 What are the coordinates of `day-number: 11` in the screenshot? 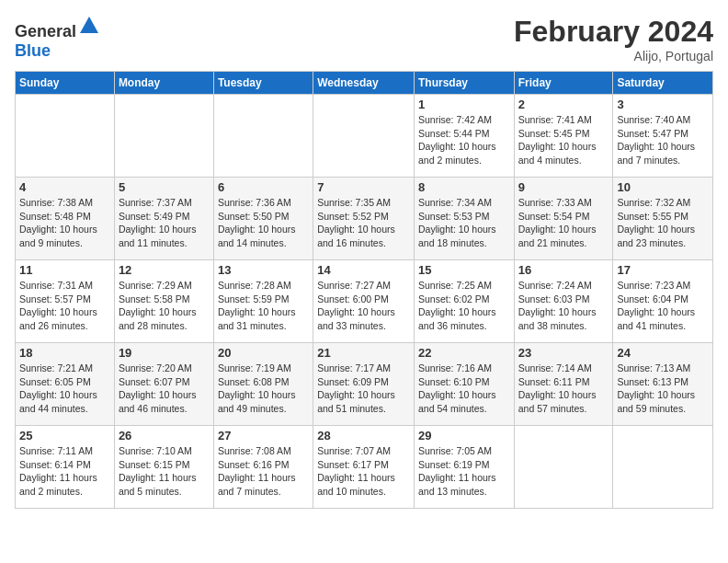 It's located at (64, 270).